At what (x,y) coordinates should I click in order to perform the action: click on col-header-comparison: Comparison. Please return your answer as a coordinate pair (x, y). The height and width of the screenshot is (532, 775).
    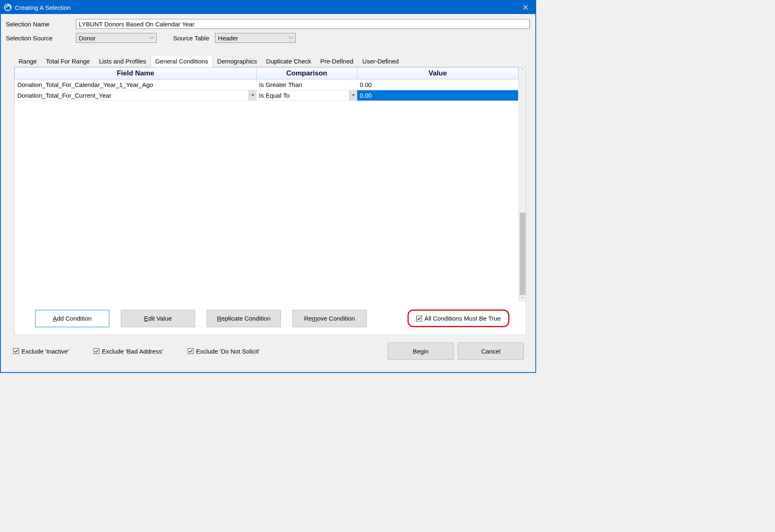
    Looking at the image, I should click on (307, 73).